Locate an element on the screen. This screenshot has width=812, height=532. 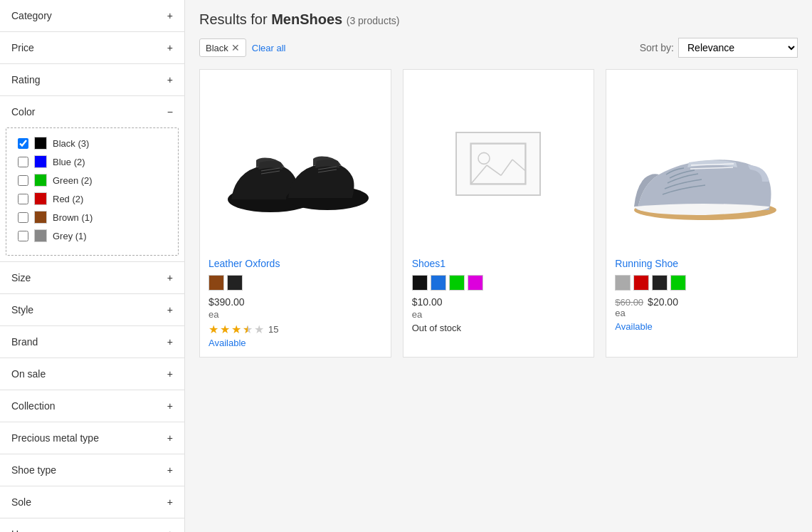
color-swatch-blue is located at coordinates (41, 162).